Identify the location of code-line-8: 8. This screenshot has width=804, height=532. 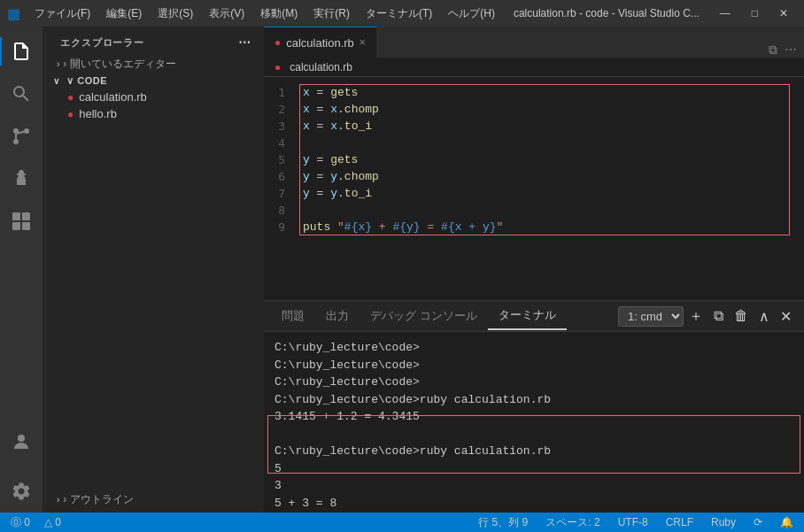
(534, 211).